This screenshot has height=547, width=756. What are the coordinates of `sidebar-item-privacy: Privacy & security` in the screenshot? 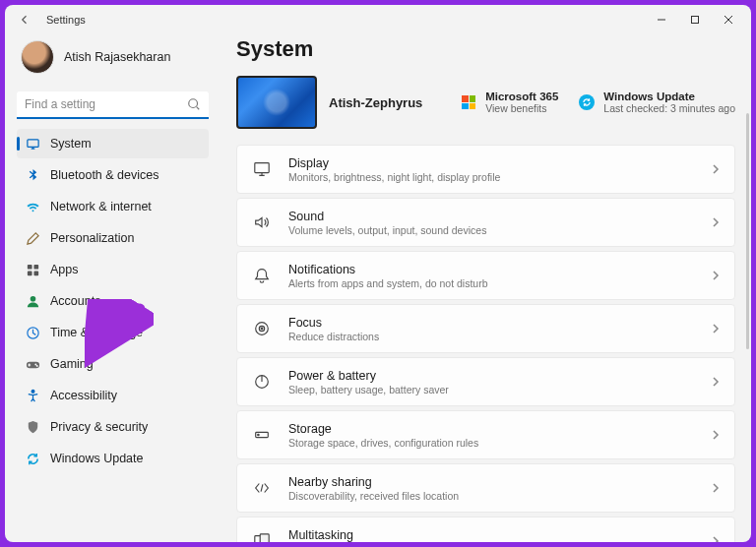 It's located at (112, 427).